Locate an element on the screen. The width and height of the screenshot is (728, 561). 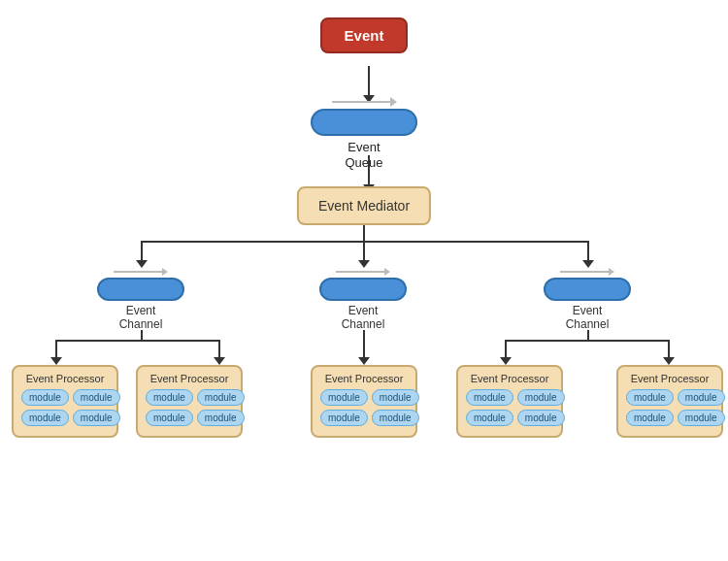
processor-4-row1: module module is located at coordinates (515, 398).